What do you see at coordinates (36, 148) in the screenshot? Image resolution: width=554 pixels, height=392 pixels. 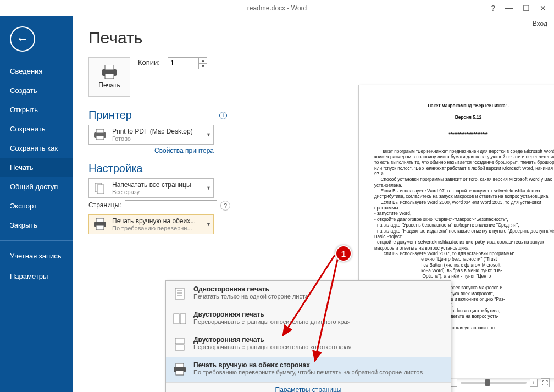 I see `sidebar-item-saveas: Сохранить как` at bounding box center [36, 148].